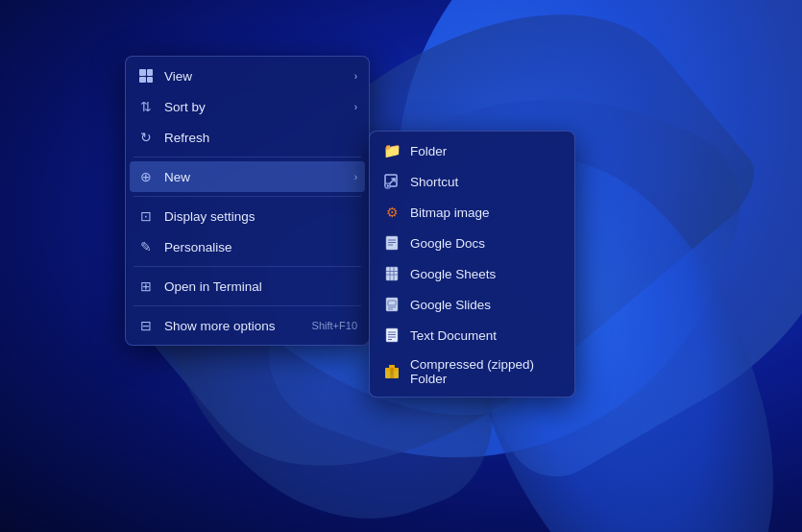  Describe the element at coordinates (434, 182) in the screenshot. I see `shortcut-label: Shortcut` at that location.